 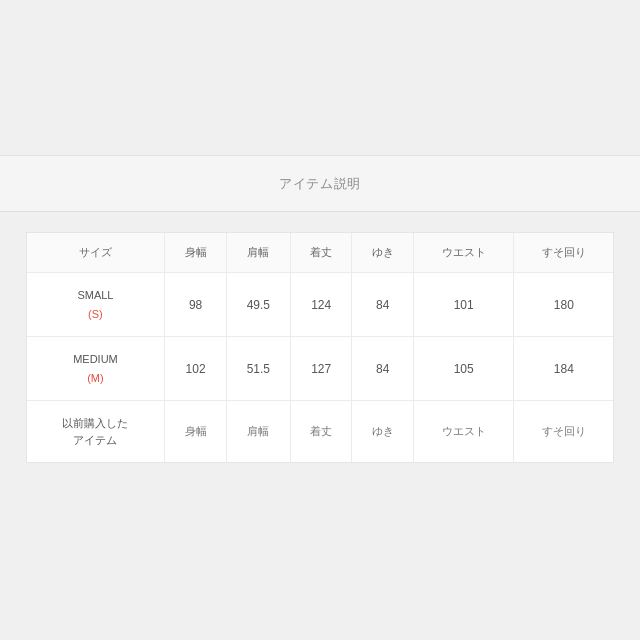 What do you see at coordinates (564, 432) in the screenshot?
I see `previous-hem: すそ回り` at bounding box center [564, 432].